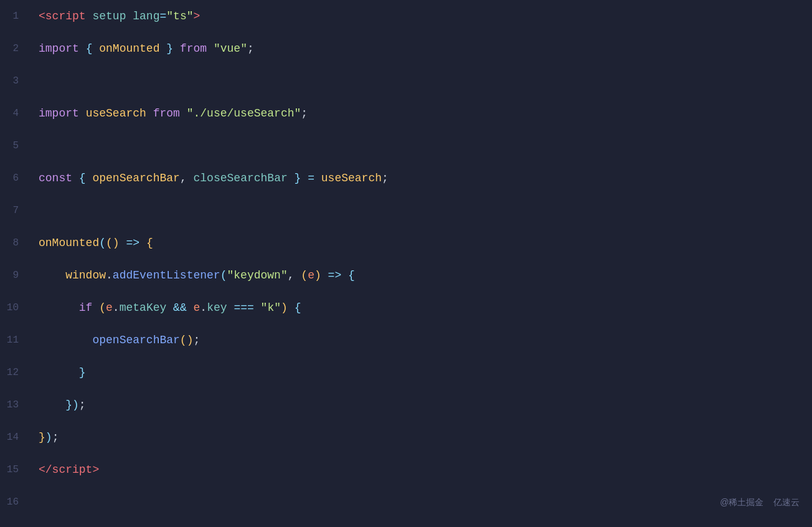 The height and width of the screenshot is (527, 812). What do you see at coordinates (9, 113) in the screenshot?
I see `line-num-4: 4` at bounding box center [9, 113].